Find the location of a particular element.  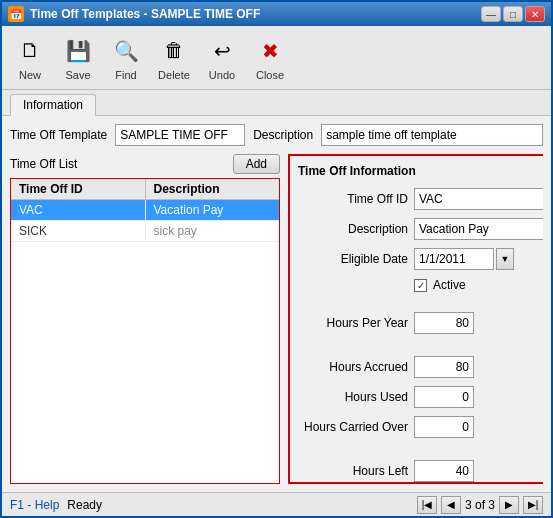

hours-carried-label: Hours Carried Over is located at coordinates (353, 427).